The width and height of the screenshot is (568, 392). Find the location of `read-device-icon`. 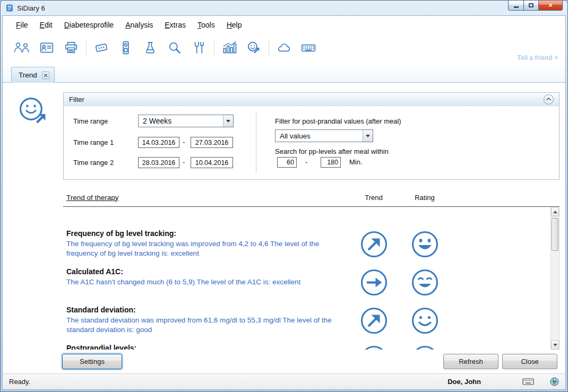

read-device-icon is located at coordinates (101, 48).